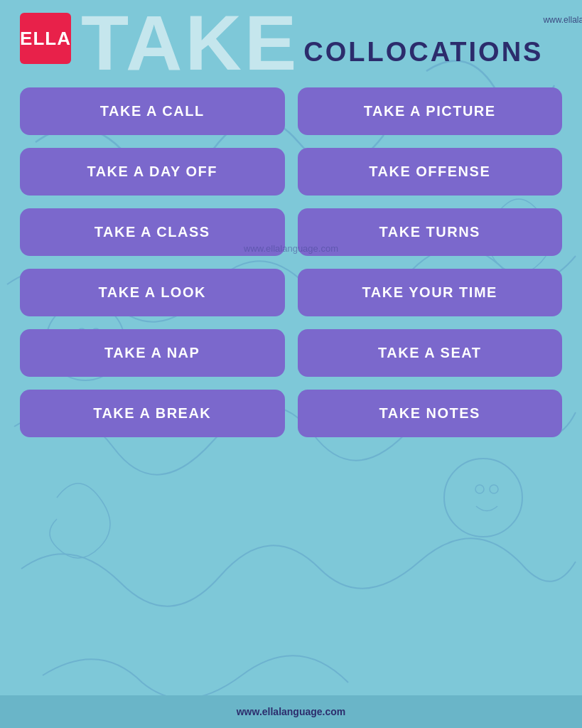 Image resolution: width=582 pixels, height=728 pixels. I want to click on website-top-right: www.ellalanguage.com, so click(563, 19).